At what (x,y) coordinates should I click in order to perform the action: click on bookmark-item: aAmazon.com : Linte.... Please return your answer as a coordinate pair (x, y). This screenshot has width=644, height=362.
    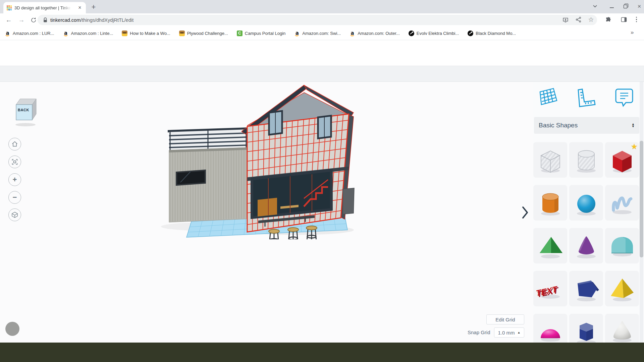
    Looking at the image, I should click on (88, 34).